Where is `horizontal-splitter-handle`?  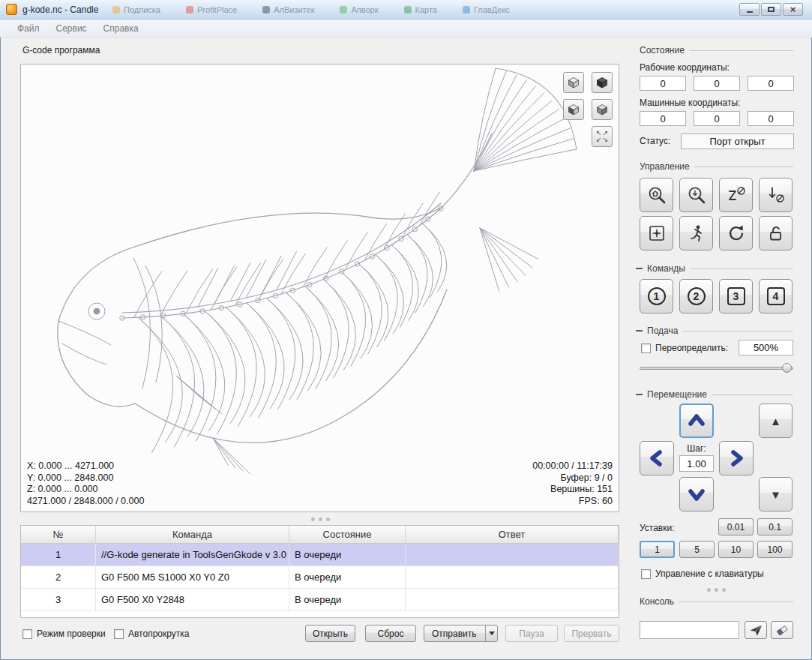 horizontal-splitter-handle is located at coordinates (320, 519).